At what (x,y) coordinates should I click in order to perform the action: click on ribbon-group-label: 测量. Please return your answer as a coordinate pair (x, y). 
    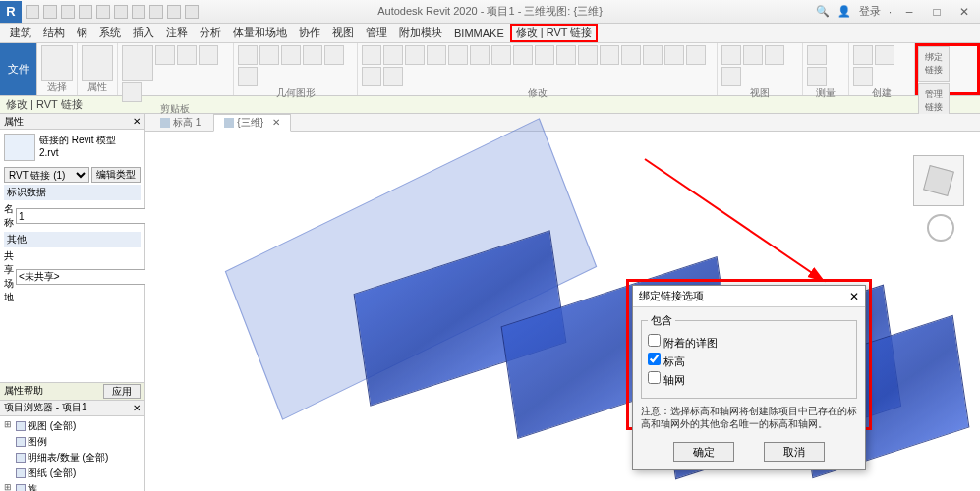
    Looking at the image, I should click on (826, 93).